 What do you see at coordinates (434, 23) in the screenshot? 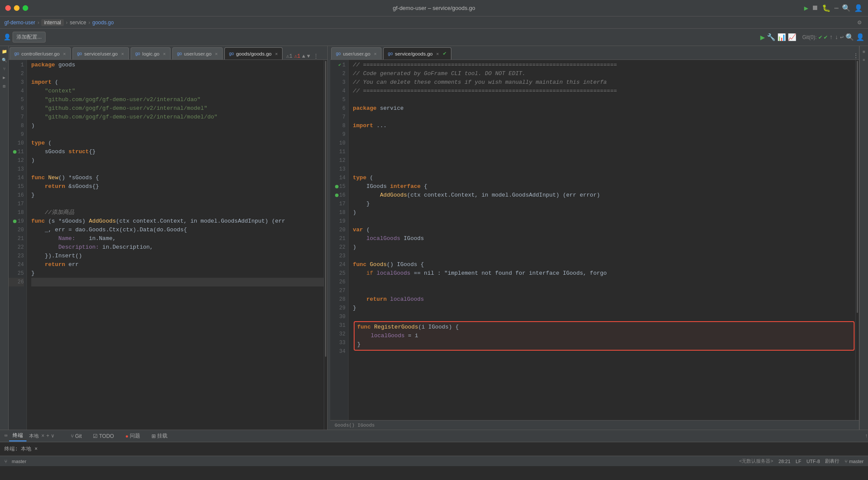
I see `breadcrumb: gf-demo-user › internal › service › good…` at bounding box center [434, 23].